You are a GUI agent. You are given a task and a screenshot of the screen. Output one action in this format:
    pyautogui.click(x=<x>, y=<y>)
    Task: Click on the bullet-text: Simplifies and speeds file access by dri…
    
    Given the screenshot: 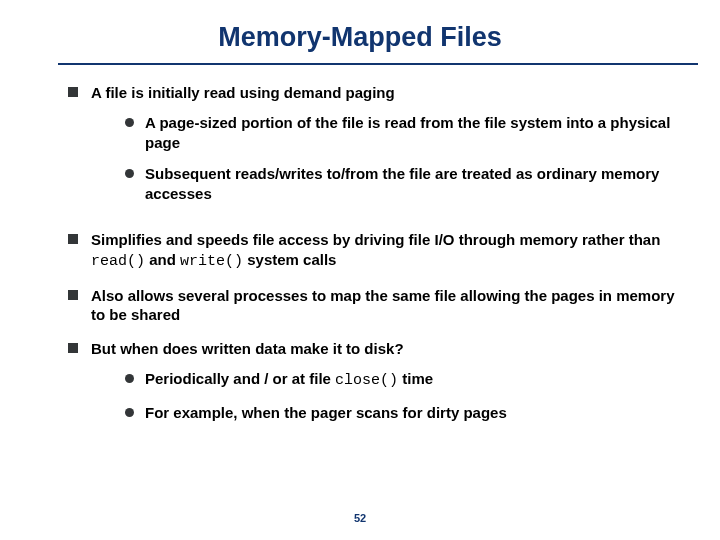 What is the action you would take?
    pyautogui.click(x=390, y=251)
    